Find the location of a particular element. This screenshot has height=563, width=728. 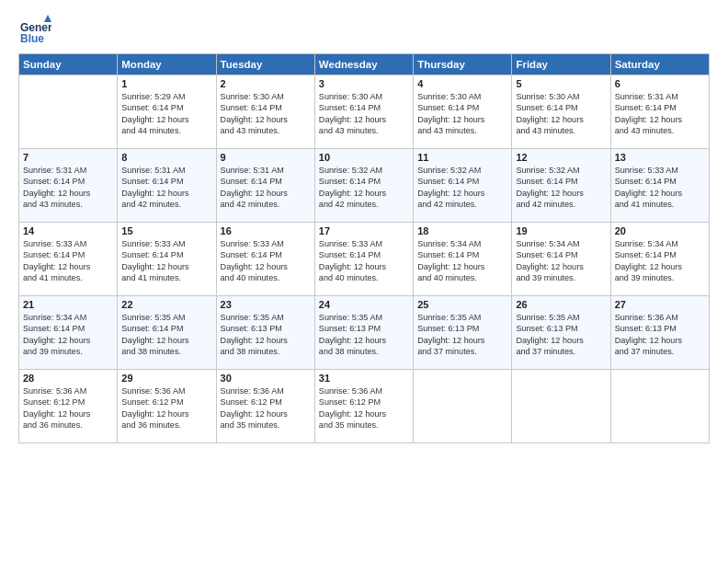

day-number: 14 is located at coordinates (68, 231).